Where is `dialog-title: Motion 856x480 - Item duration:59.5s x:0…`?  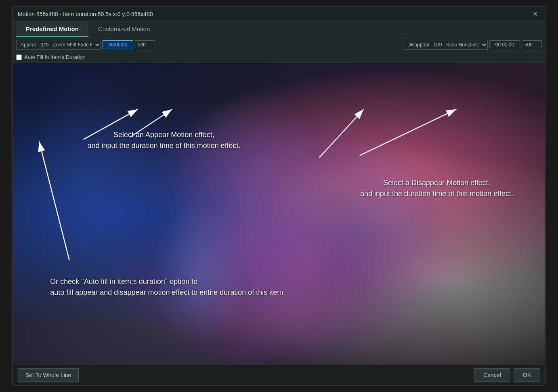
dialog-title: Motion 856x480 - Item duration:59.5s x:0… is located at coordinates (86, 14).